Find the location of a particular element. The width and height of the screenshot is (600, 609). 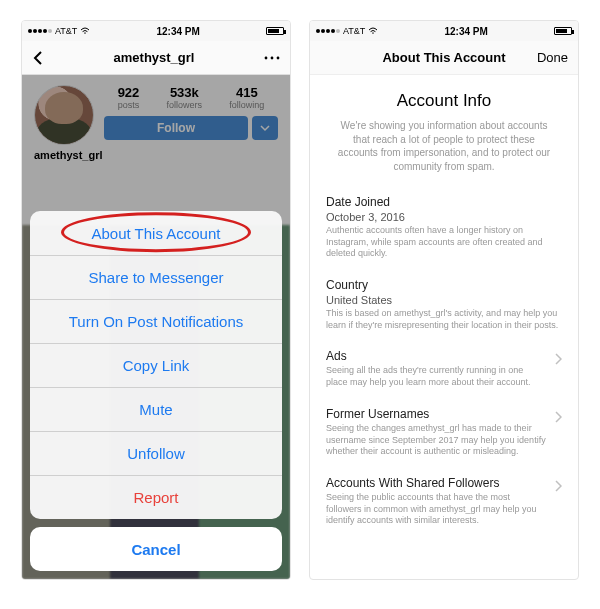

about-nav-title: About This Account is located at coordinates (444, 58).